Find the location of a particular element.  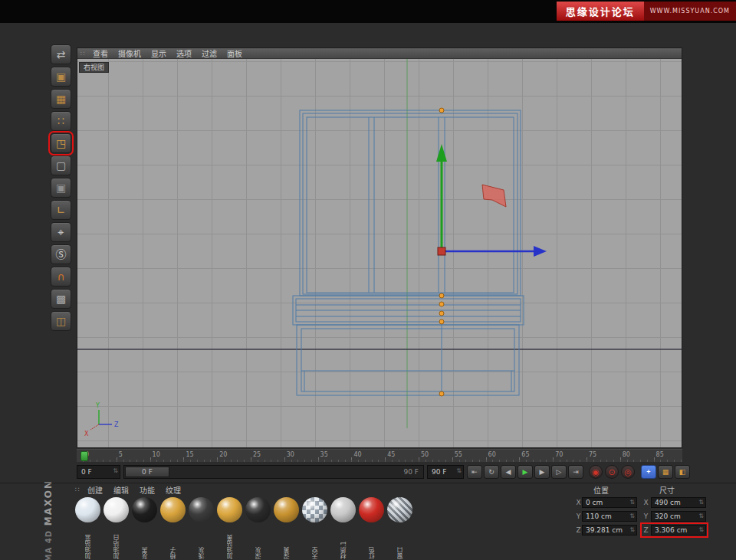

ruler-tick: 70 is located at coordinates (570, 456).